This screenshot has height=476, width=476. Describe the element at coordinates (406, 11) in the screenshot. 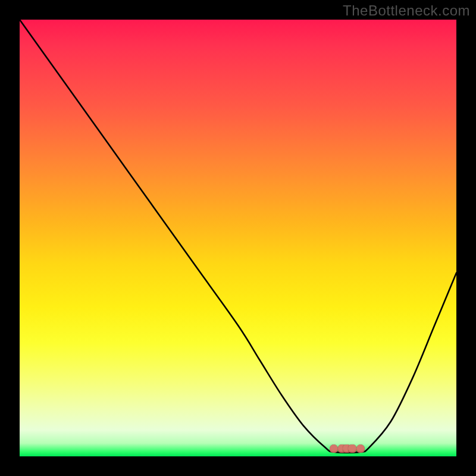

I see `watermark-text: TheBottleneck.com` at that location.